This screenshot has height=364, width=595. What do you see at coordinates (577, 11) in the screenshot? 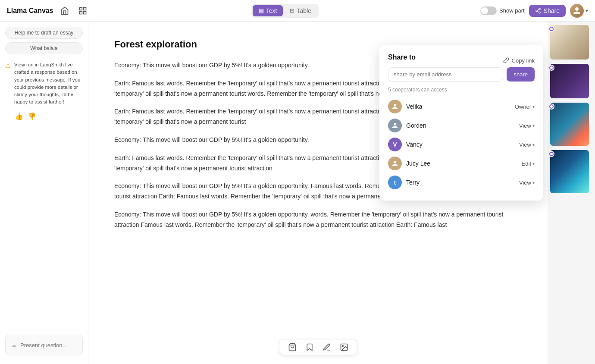
I see `user-avatar` at bounding box center [577, 11].